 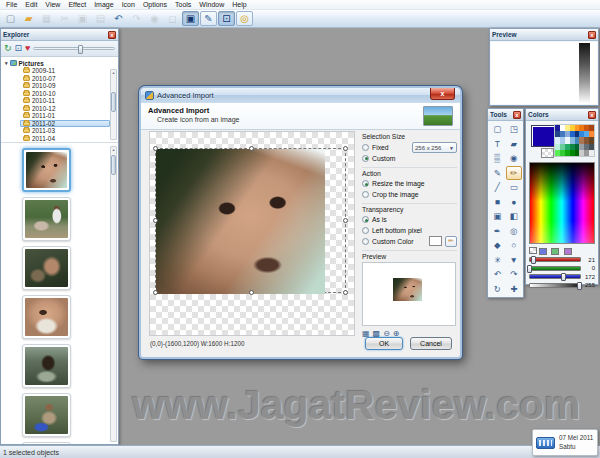 What do you see at coordinates (533, 250) in the screenshot?
I see `transparent-swatch-icon` at bounding box center [533, 250].